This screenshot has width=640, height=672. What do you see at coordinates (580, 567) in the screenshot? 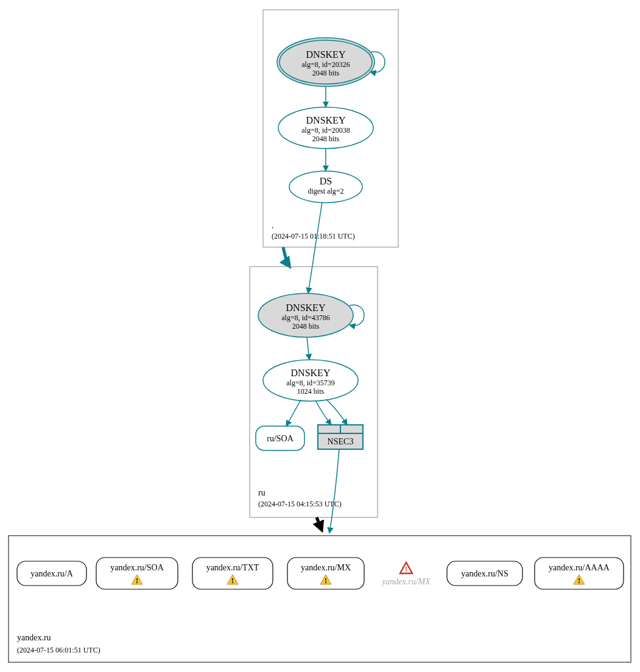
I see `rrset-aaaa-label: yandex.ru/AAAA` at bounding box center [580, 567].